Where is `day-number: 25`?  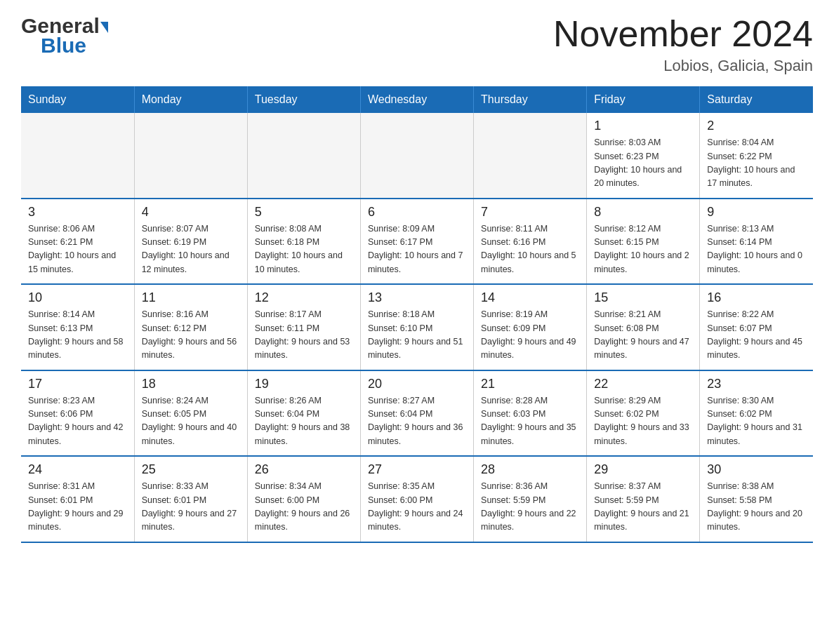 day-number: 25 is located at coordinates (191, 470).